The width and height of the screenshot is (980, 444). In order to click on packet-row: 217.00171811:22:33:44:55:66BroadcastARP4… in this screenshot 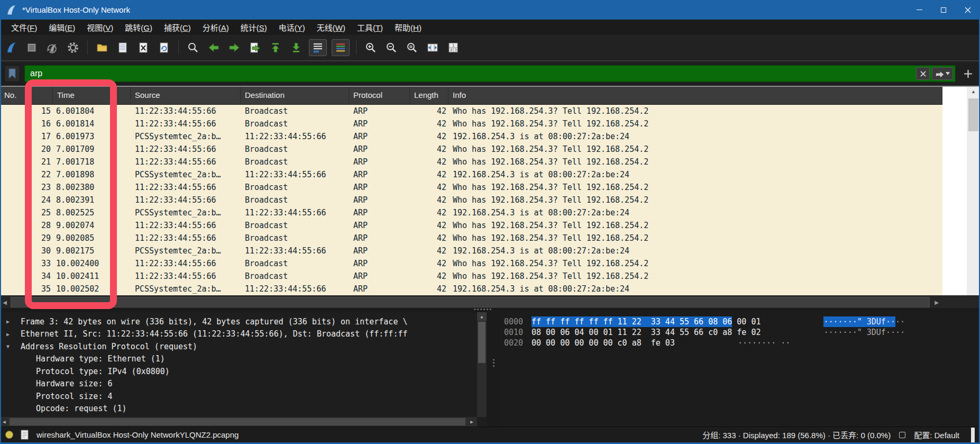, I will do `click(471, 162)`.